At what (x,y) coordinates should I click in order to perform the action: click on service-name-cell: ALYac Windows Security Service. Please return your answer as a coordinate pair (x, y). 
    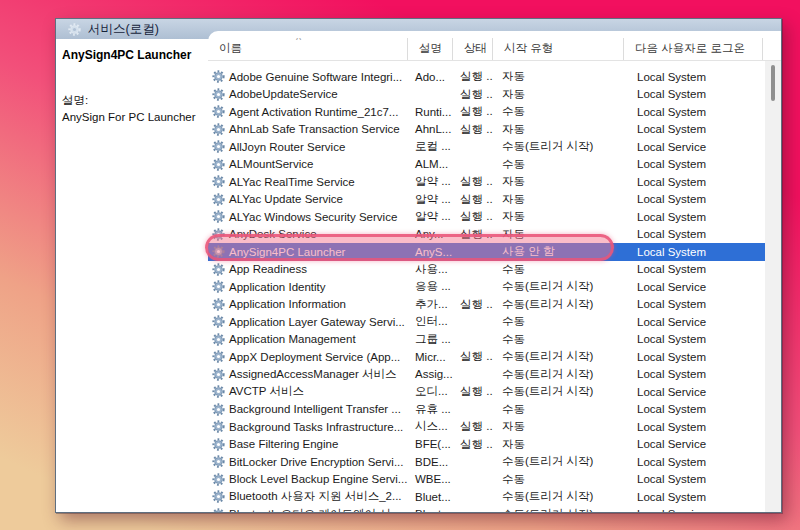
    Looking at the image, I should click on (308, 216).